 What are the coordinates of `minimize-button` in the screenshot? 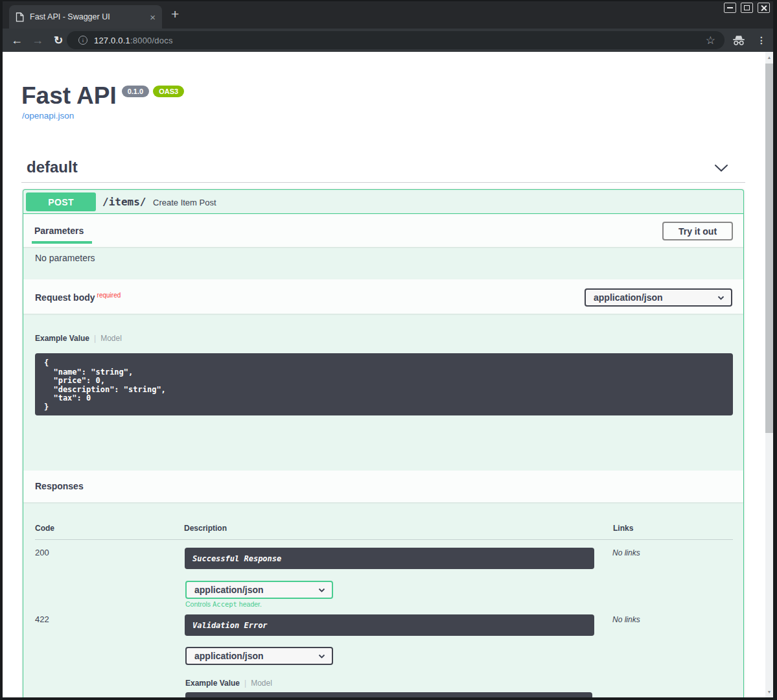 It's located at (730, 8).